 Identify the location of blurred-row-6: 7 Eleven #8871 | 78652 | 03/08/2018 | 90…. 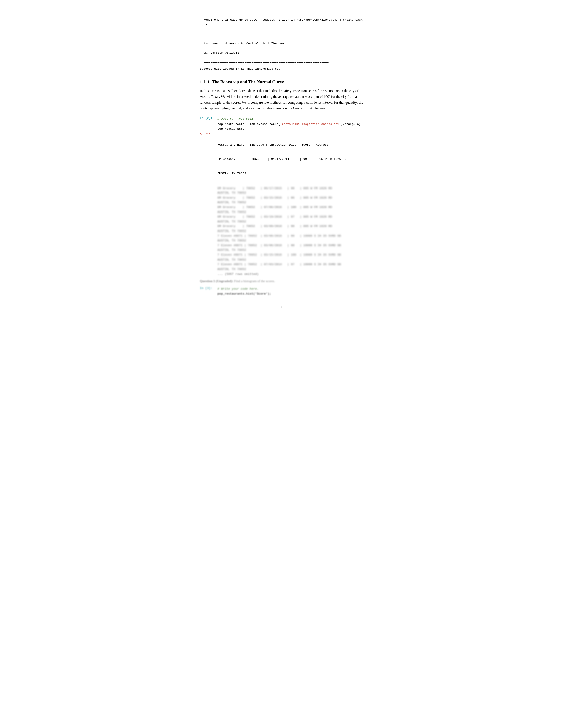
(290, 238).